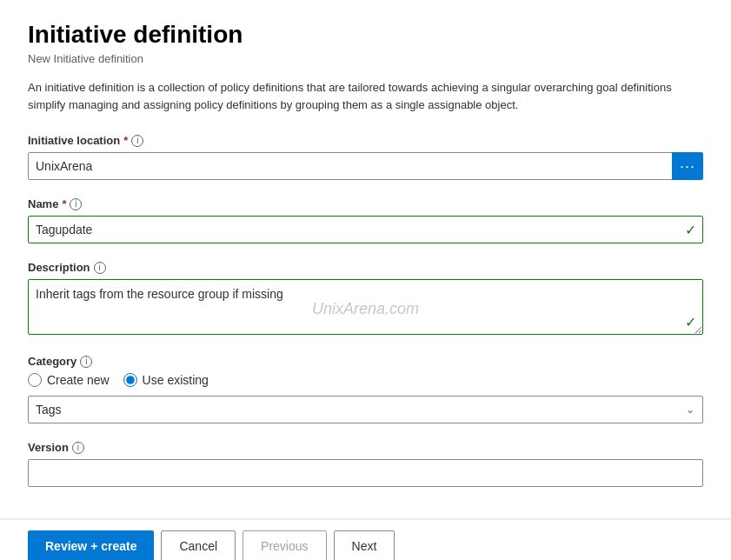 The height and width of the screenshot is (560, 731). I want to click on name-input-wrapper: ✓, so click(365, 230).